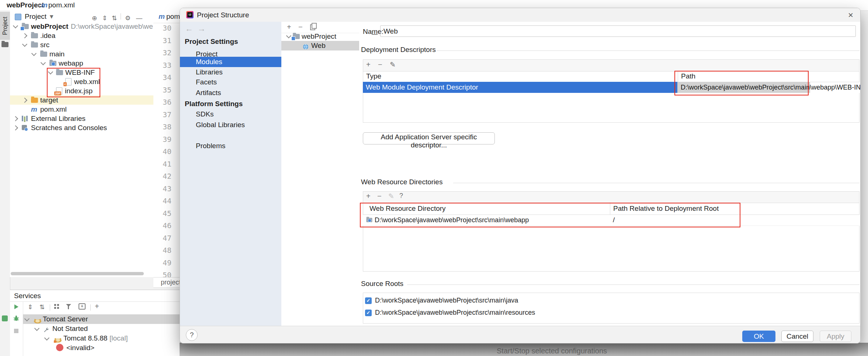  Describe the element at coordinates (82, 35) in the screenshot. I see `tree-item-idea: .idea` at that location.